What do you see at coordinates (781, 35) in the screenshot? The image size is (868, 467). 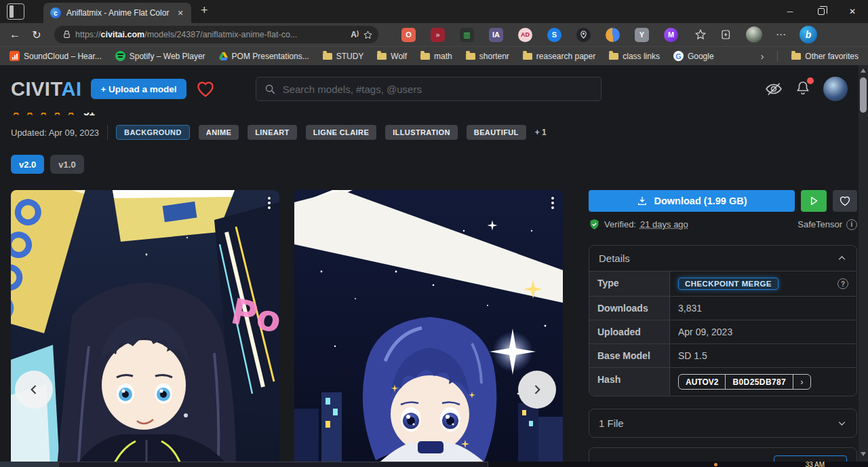 I see `browser-menu-icon: ⋯` at bounding box center [781, 35].